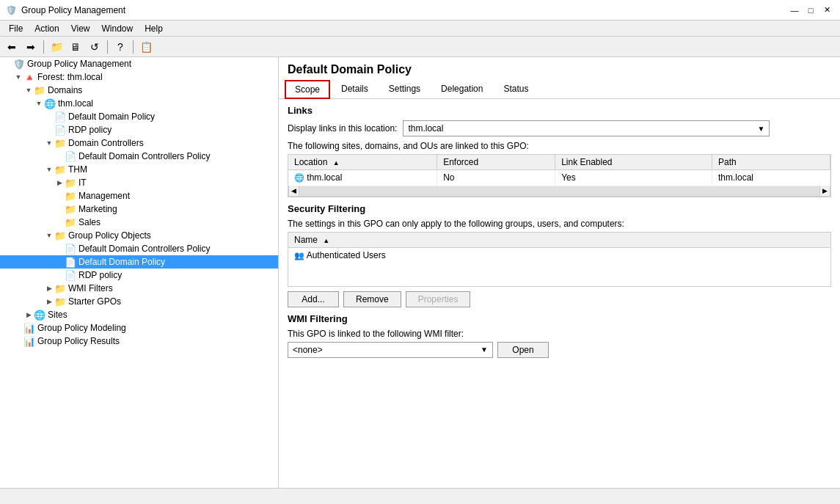 Image resolution: width=840 pixels, height=504 pixels. What do you see at coordinates (560, 255) in the screenshot?
I see `sec-table-row: 👥 Authenticated Users` at bounding box center [560, 255].